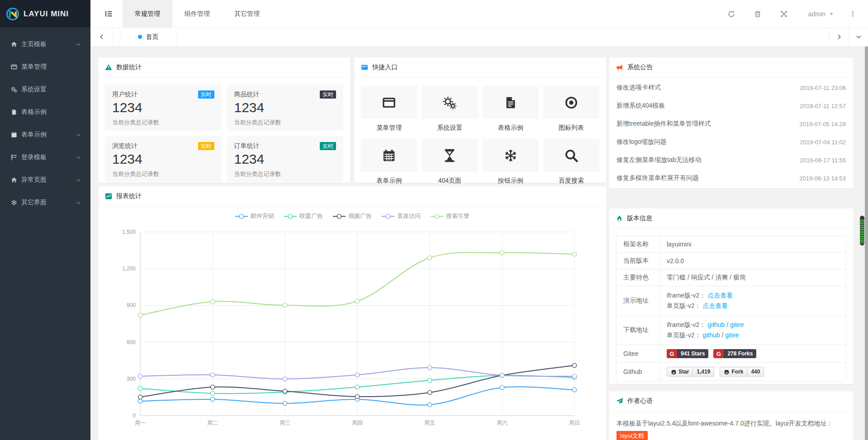 This screenshot has width=868, height=440. I want to click on legend-item-联盟广告: 联盟广告, so click(303, 216).